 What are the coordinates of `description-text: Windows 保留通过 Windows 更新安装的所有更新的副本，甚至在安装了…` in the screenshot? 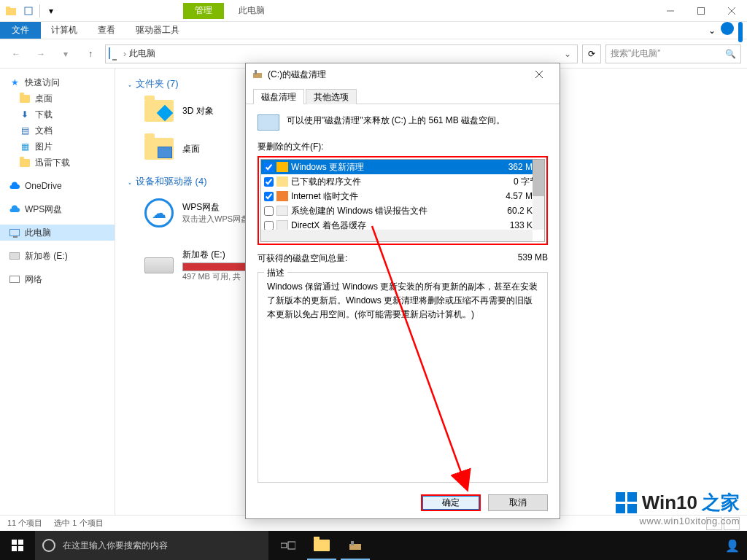 It's located at (403, 301).